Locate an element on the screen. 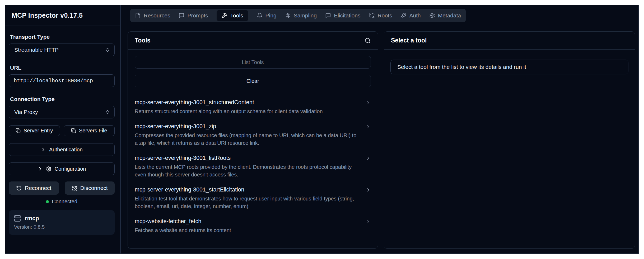 The height and width of the screenshot is (259, 644). tool-row-zip: mcp-server-everything-3001_zip Compresse… is located at coordinates (253, 135).